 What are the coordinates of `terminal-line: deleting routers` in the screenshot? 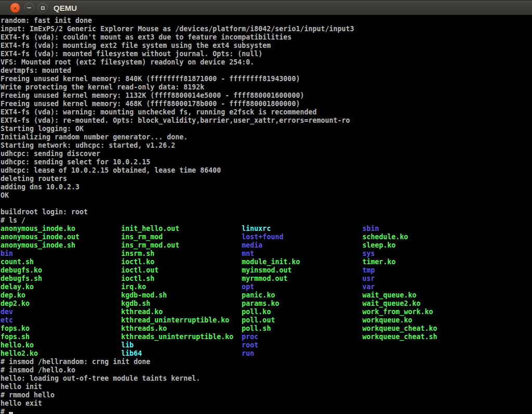 It's located at (266, 179).